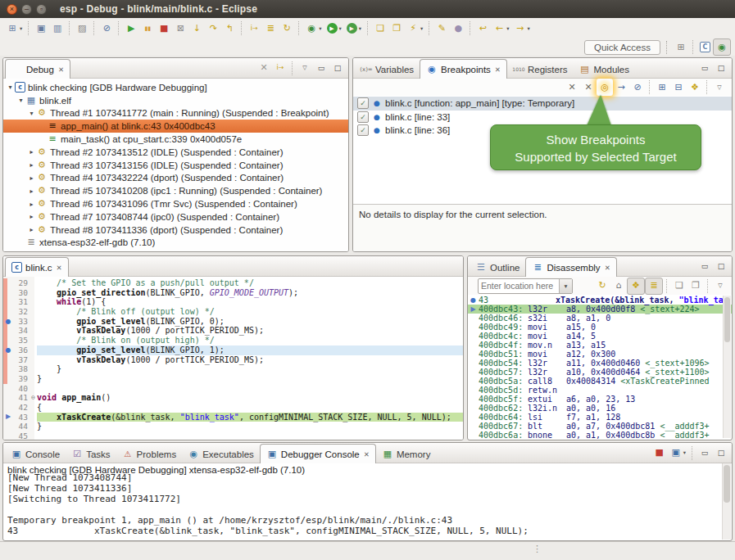 This screenshot has height=560, width=735. I want to click on build-button: ▨, so click(82, 28).